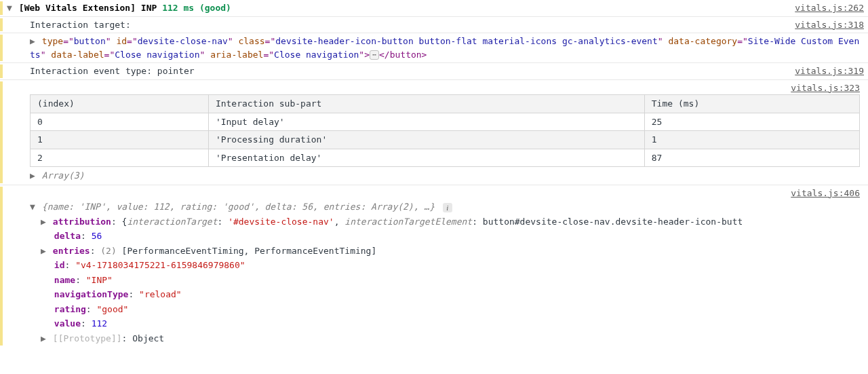  Describe the element at coordinates (113, 71) in the screenshot. I see `event-type-text: Interaction event type: pointer` at that location.